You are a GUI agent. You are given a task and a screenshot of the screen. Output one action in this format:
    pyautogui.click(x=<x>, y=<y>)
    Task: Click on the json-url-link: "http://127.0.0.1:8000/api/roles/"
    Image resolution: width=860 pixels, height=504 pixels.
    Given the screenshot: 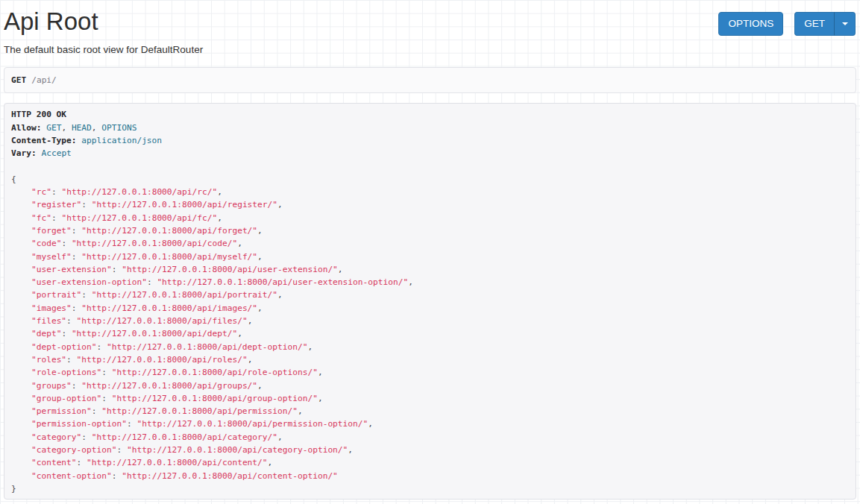 What is the action you would take?
    pyautogui.click(x=163, y=359)
    